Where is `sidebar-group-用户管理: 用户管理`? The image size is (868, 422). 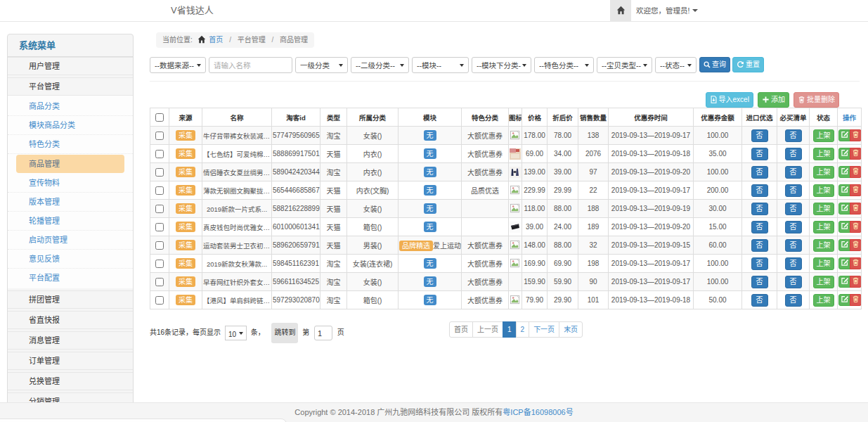
sidebar-group-用户管理: 用户管理 is located at coordinates (70, 66).